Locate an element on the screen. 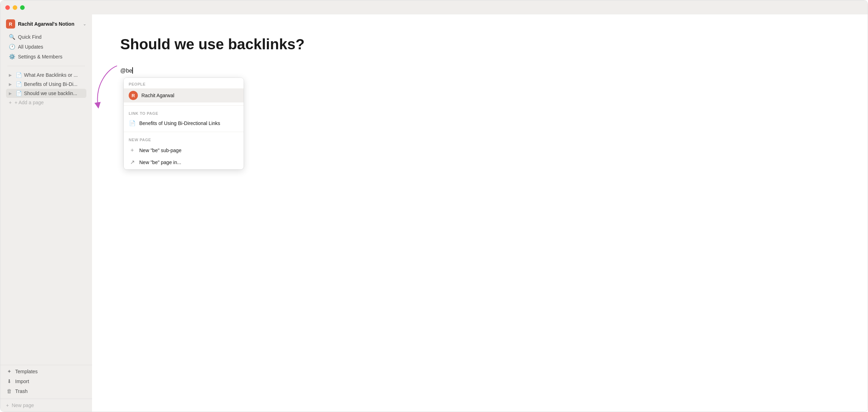  sidebar-item-label: Quick Find is located at coordinates (30, 37).